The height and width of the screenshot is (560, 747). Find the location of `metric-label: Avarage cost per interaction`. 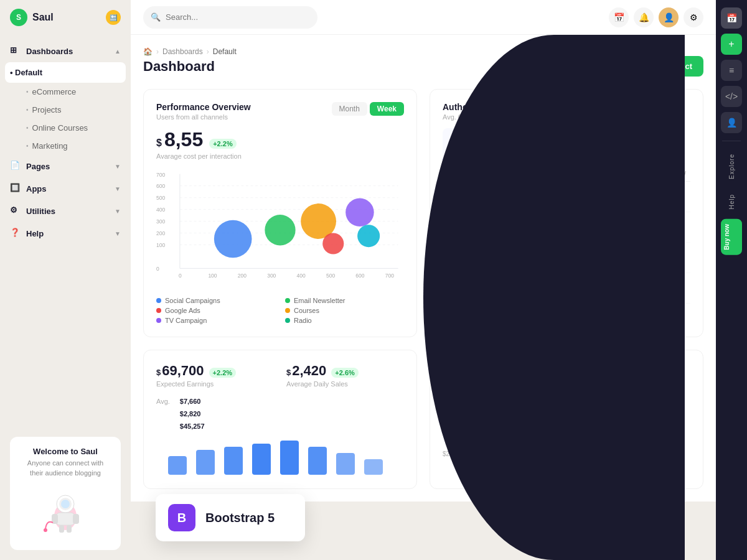

metric-label: Avarage cost per interaction is located at coordinates (280, 156).